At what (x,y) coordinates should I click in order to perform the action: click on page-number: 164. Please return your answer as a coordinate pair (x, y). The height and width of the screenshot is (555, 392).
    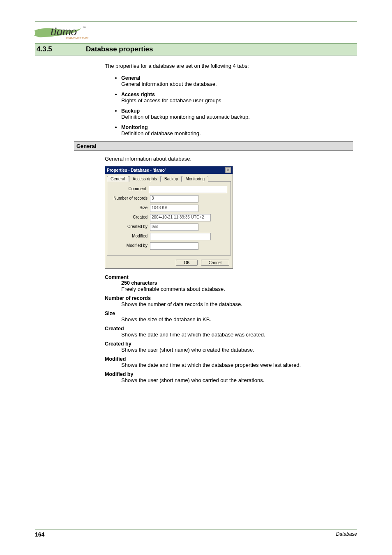
    Looking at the image, I should click on (39, 534).